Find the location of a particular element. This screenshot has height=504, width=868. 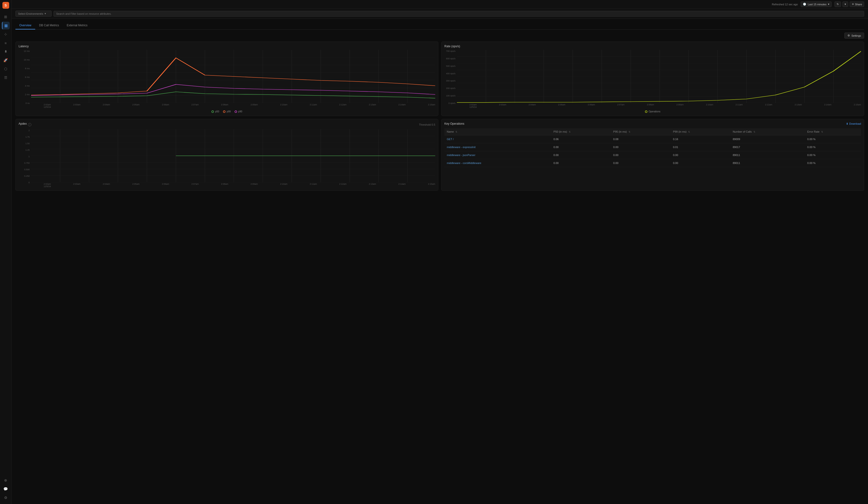

environment-selector: Select Environment/s ▾ is located at coordinates (34, 14).